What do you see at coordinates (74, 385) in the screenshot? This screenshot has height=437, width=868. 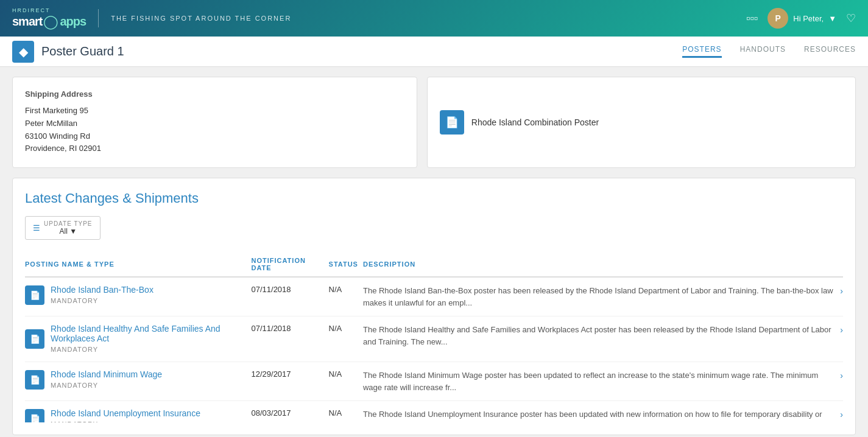 I see `posting-type-2: MANDATORY` at bounding box center [74, 385].